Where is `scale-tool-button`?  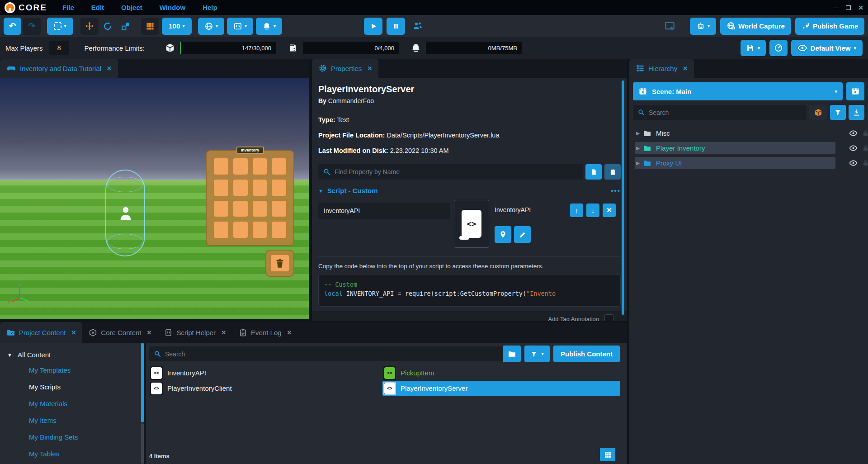 scale-tool-button is located at coordinates (126, 26).